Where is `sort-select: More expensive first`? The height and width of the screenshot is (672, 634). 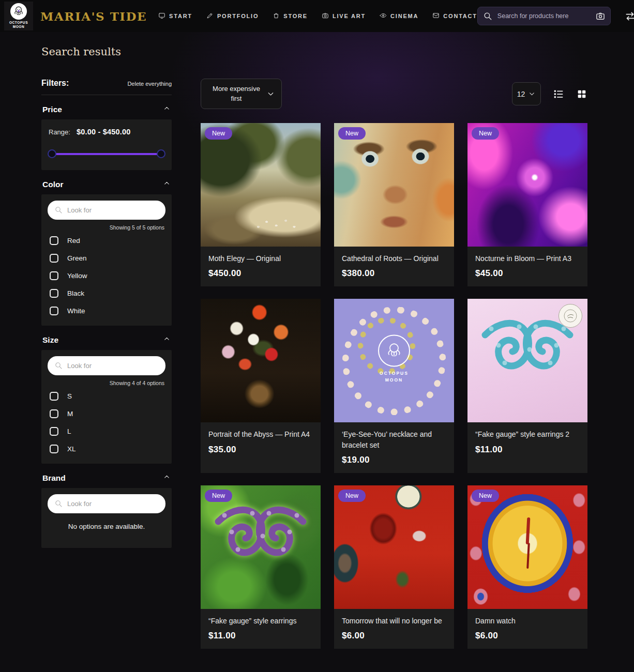 sort-select: More expensive first is located at coordinates (241, 94).